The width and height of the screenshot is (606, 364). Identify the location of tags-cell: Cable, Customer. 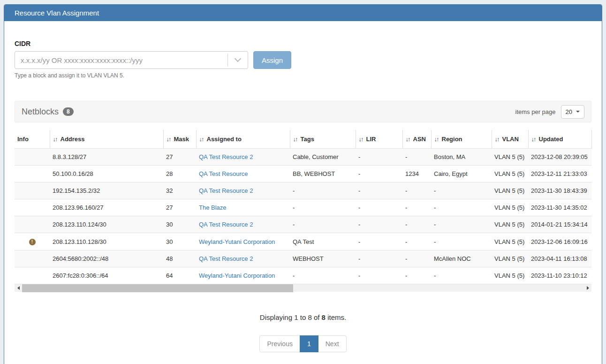
(323, 157).